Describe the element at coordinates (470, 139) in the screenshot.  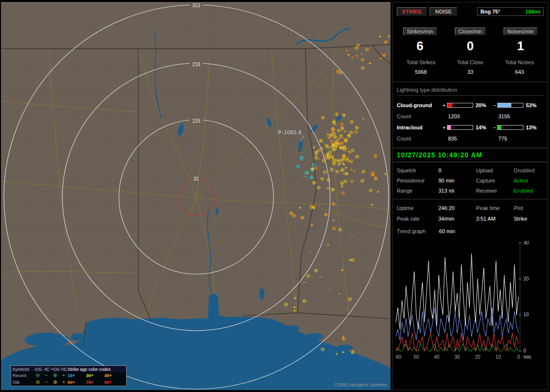
I see `ic-count-row: Count 835 775` at that location.